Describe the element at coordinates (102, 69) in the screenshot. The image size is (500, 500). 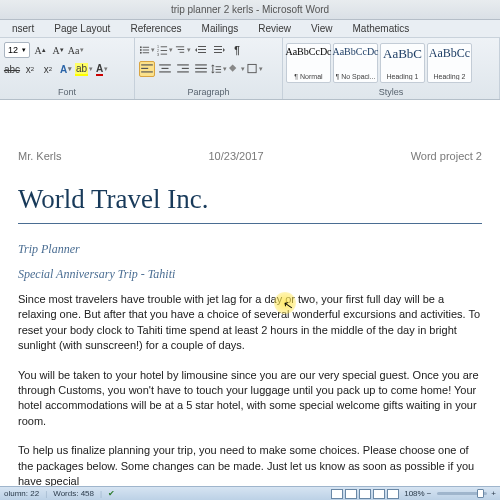
I see `font-color-icon: A` at that location.